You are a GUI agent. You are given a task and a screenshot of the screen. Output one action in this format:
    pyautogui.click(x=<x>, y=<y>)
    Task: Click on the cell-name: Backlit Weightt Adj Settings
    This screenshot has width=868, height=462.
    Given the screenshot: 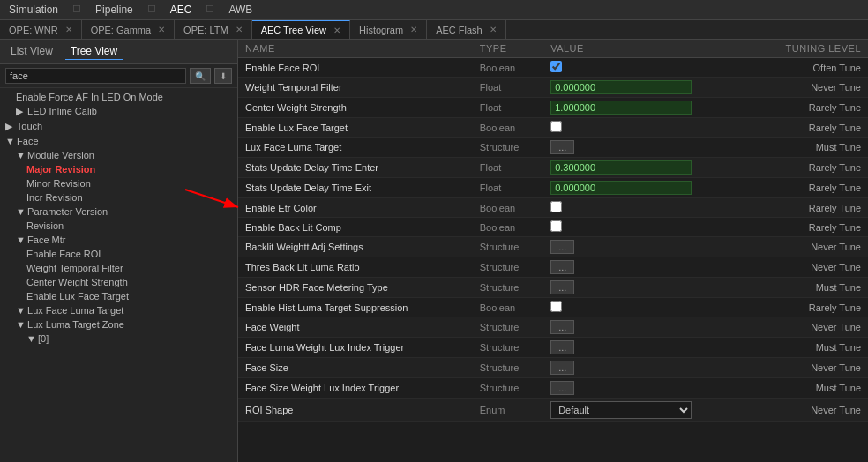 What is the action you would take?
    pyautogui.click(x=355, y=247)
    